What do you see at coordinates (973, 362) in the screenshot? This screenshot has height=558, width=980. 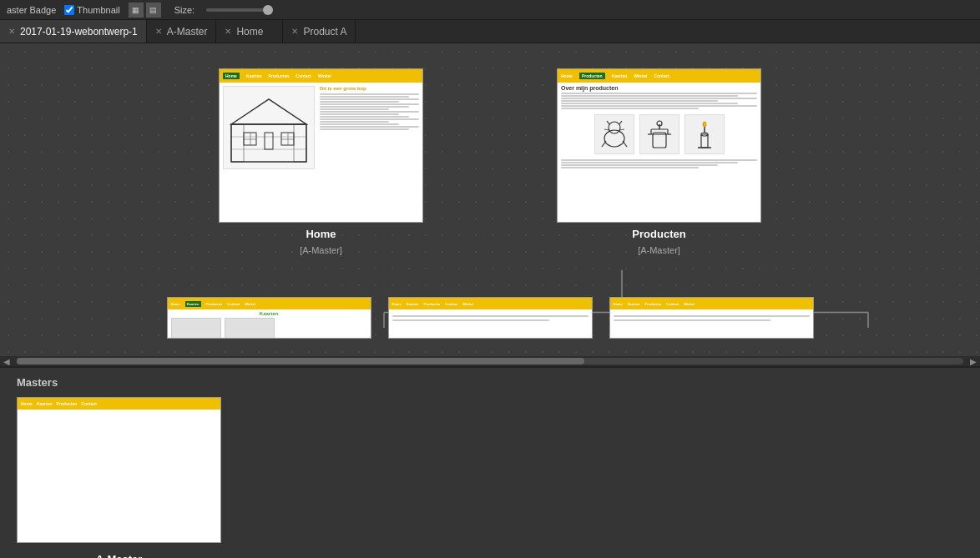 I see `scroll-right-arrow: ▶` at bounding box center [973, 362].